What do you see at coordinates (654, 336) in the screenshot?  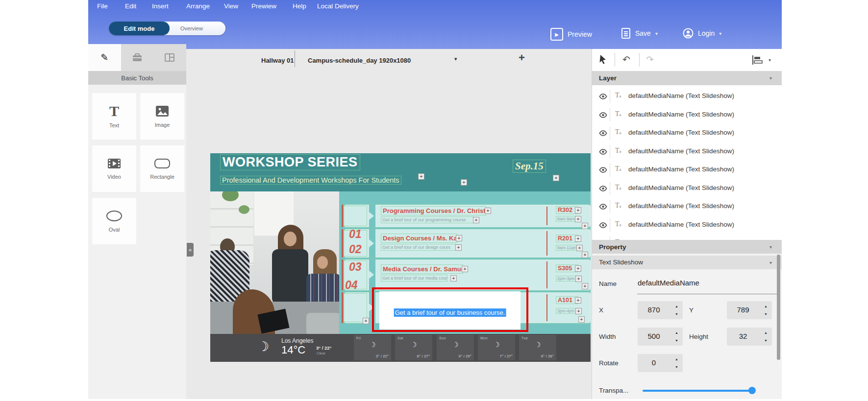 I see `width-value: 500` at bounding box center [654, 336].